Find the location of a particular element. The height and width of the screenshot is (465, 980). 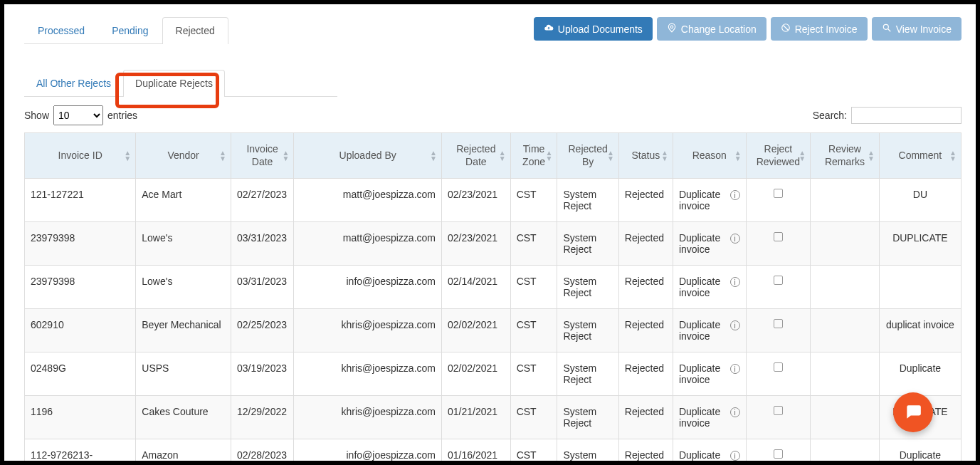

show-label: Show is located at coordinates (37, 115).